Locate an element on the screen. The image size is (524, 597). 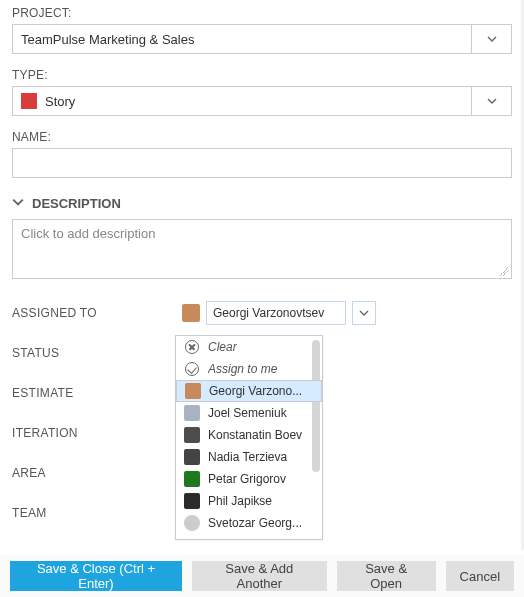
dropdown-person-label: Petar Grigorov is located at coordinates (261, 479).